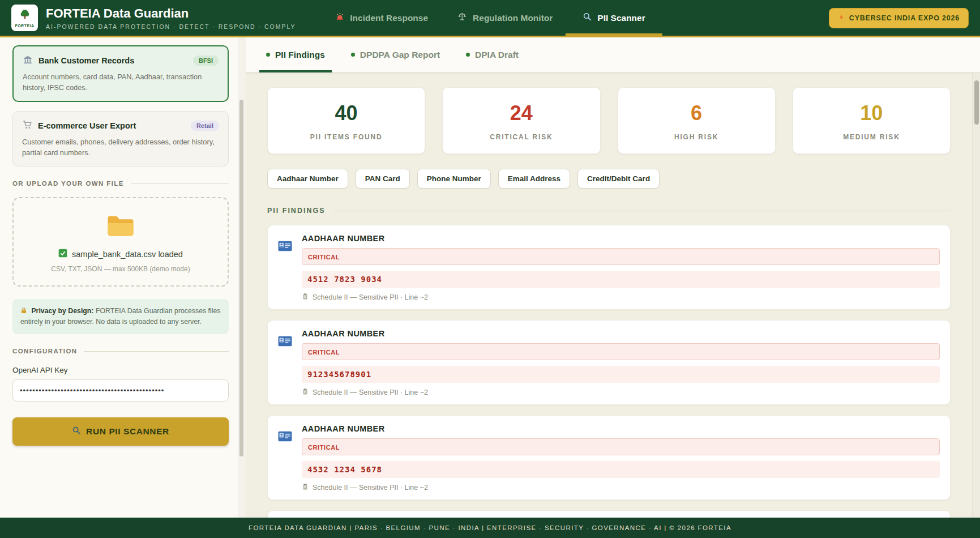 Image resolution: width=980 pixels, height=538 pixels. What do you see at coordinates (497, 55) in the screenshot?
I see `tab-label: DPIA Draft` at bounding box center [497, 55].